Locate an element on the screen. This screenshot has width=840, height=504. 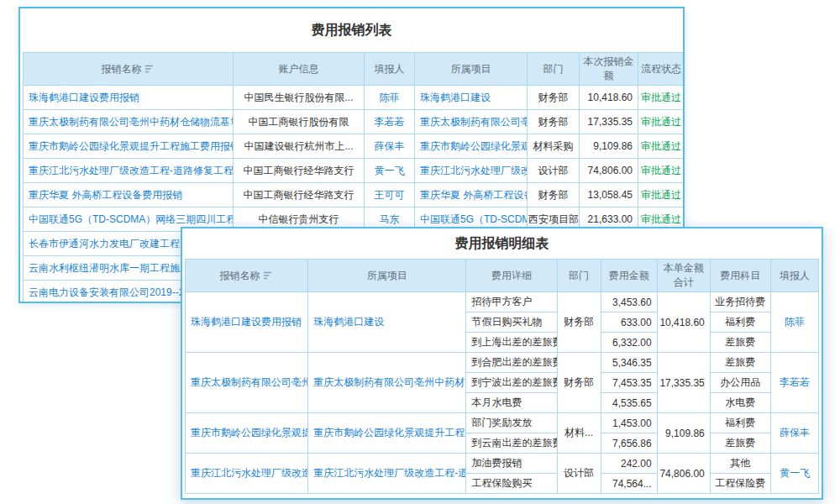
cell-reimburse-name: 重庆华夏 外高桥工程设备费用报销 is located at coordinates (129, 195).